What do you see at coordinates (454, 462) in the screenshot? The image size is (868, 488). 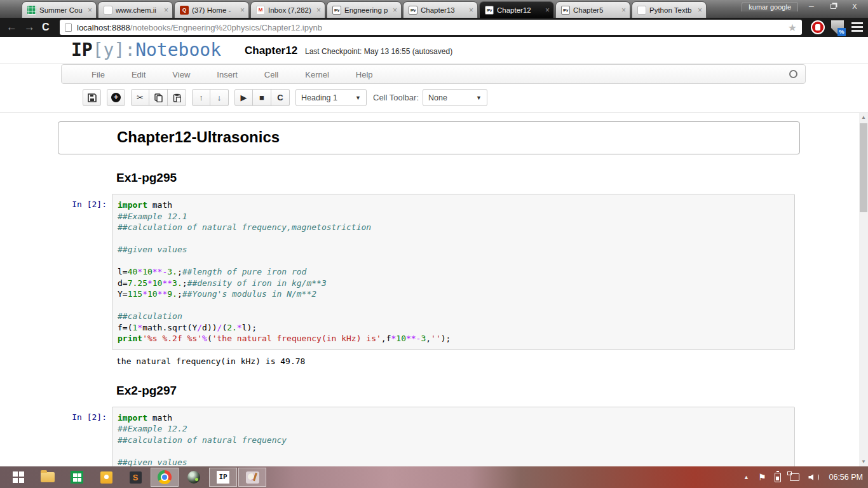 I see `code-line: ##given values` at bounding box center [454, 462].